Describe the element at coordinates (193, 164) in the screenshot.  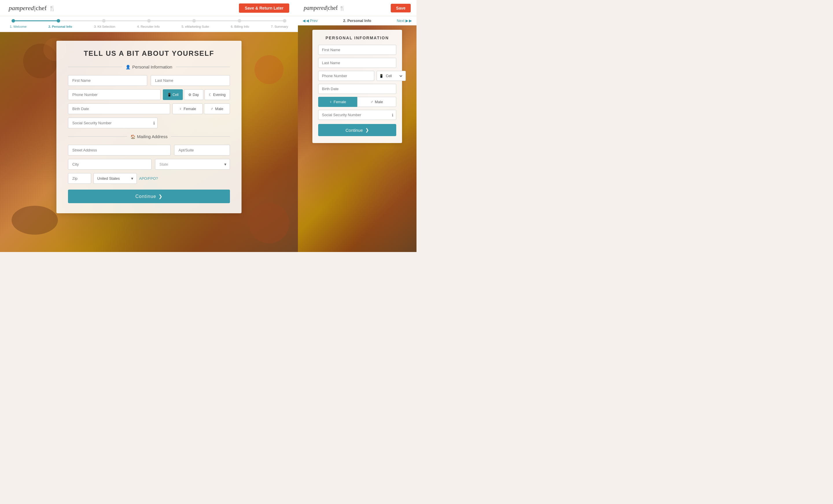
I see `state-select-wrap: State AlabamaAlaskaArizona CaliforniaCol…` at that location.